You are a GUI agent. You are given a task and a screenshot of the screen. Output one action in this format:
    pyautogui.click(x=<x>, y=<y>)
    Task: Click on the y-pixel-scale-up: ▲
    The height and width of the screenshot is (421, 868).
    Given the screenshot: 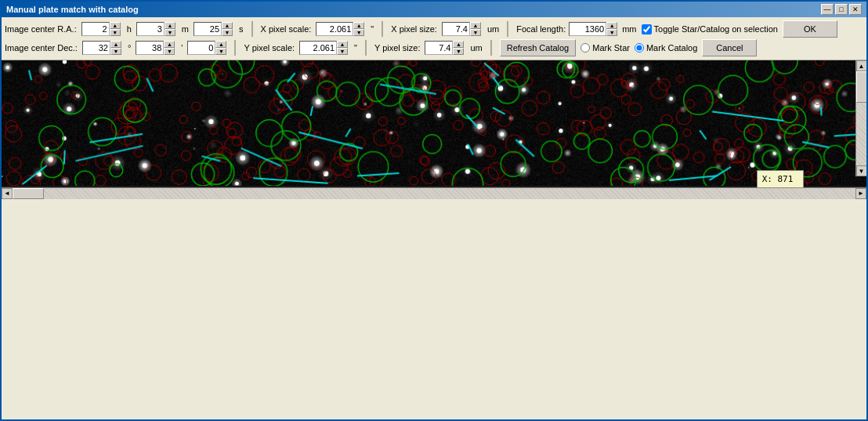 What is the action you would take?
    pyautogui.click(x=342, y=44)
    